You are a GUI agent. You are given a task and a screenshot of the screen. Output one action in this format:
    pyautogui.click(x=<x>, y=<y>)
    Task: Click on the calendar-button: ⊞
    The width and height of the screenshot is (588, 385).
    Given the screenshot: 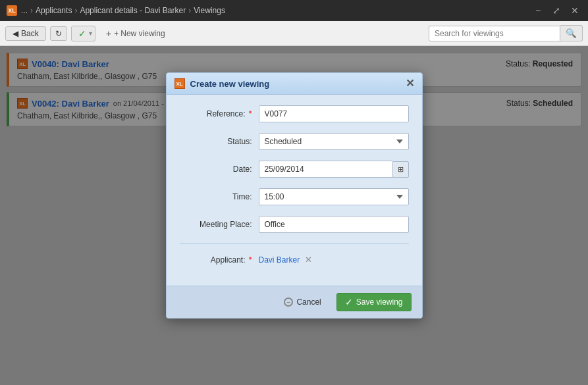 What is the action you would take?
    pyautogui.click(x=400, y=170)
    